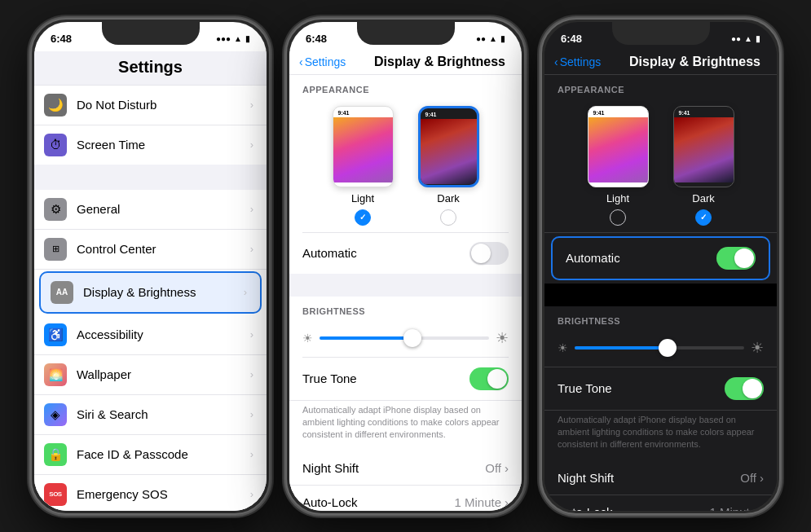 The width and height of the screenshot is (811, 532). Describe the element at coordinates (406, 499) in the screenshot. I see `auto-lock-row-2: Auto-Lock 1 Minute ›` at that location.